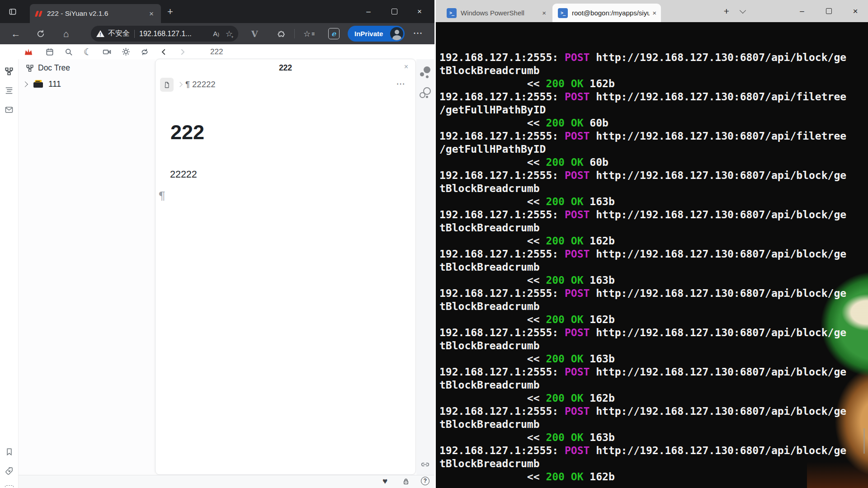 This screenshot has height=488, width=868. Describe the element at coordinates (406, 67) in the screenshot. I see `editor-tab-close-icon: ×` at that location.